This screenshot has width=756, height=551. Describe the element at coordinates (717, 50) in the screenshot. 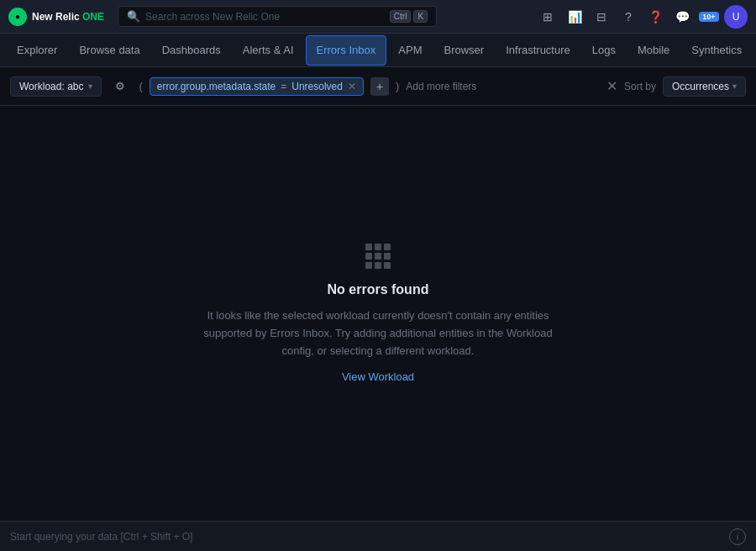

I see `nav-item-synthetics: Synthetics` at that location.